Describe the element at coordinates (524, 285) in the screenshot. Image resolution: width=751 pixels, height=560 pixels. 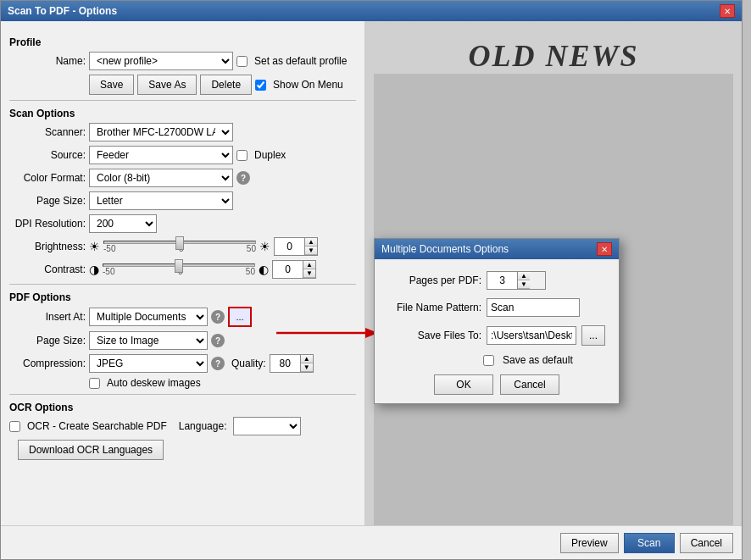
I see `pages-down: ▼` at that location.